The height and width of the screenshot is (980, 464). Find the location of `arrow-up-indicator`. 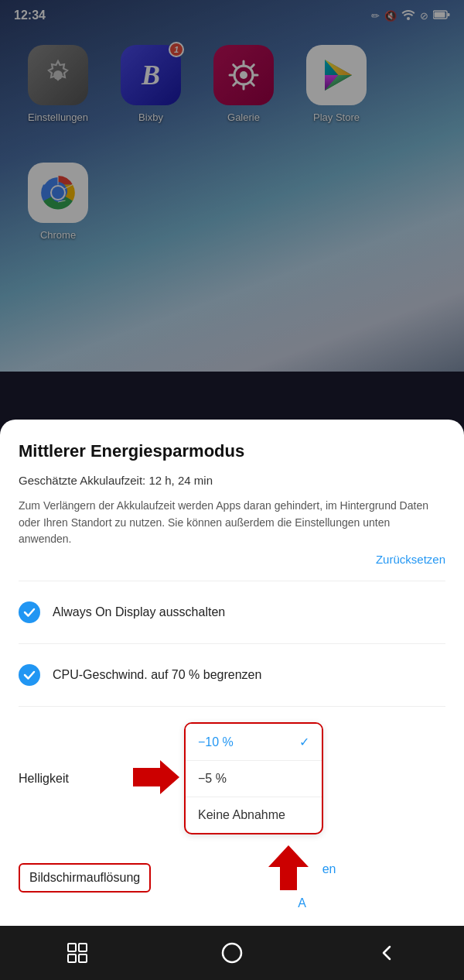

arrow-up-indicator is located at coordinates (288, 869).